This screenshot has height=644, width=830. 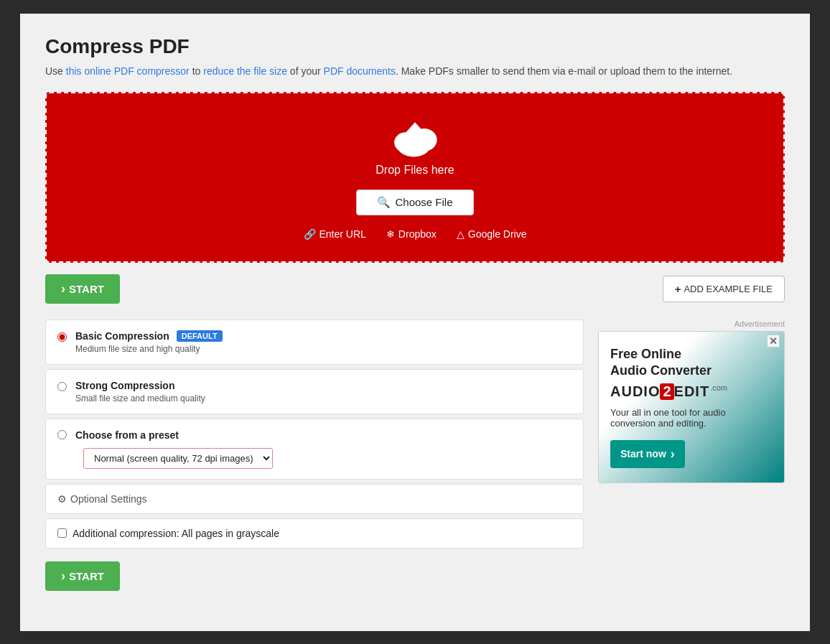 I want to click on start-button-bottom: START, so click(x=83, y=576).